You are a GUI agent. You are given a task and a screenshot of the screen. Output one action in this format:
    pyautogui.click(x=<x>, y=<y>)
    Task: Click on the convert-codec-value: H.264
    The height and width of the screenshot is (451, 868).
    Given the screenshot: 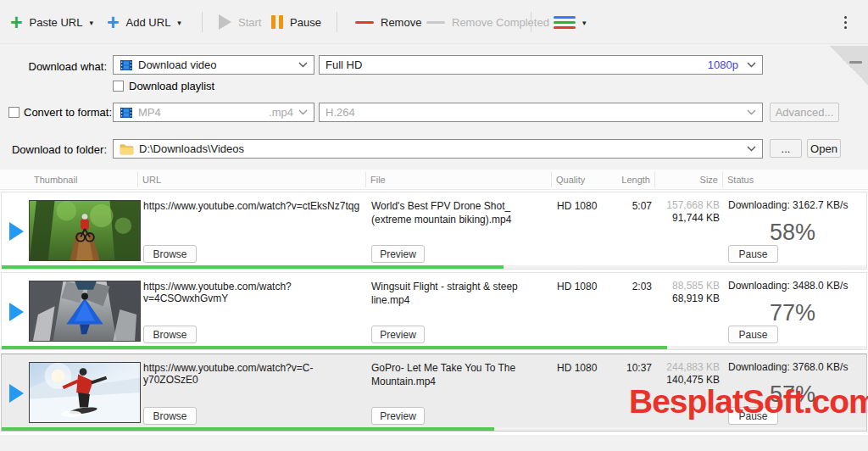 What is the action you would take?
    pyautogui.click(x=534, y=112)
    